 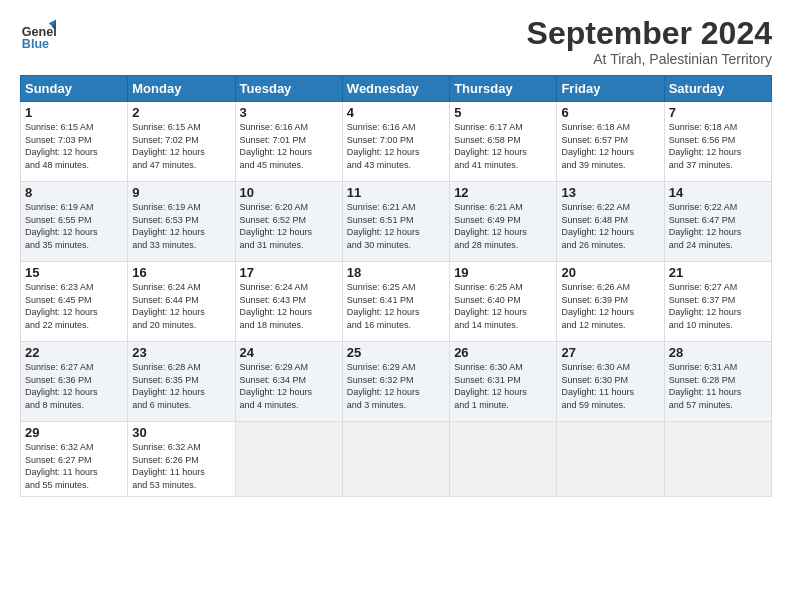 What do you see at coordinates (650, 34) in the screenshot?
I see `month-title: September 2024` at bounding box center [650, 34].